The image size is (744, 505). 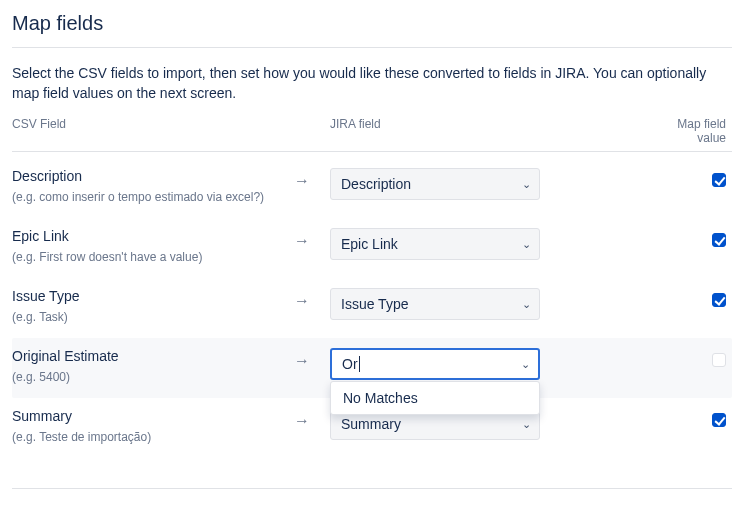 I want to click on jira-field-value: Issue Type, so click(x=374, y=304).